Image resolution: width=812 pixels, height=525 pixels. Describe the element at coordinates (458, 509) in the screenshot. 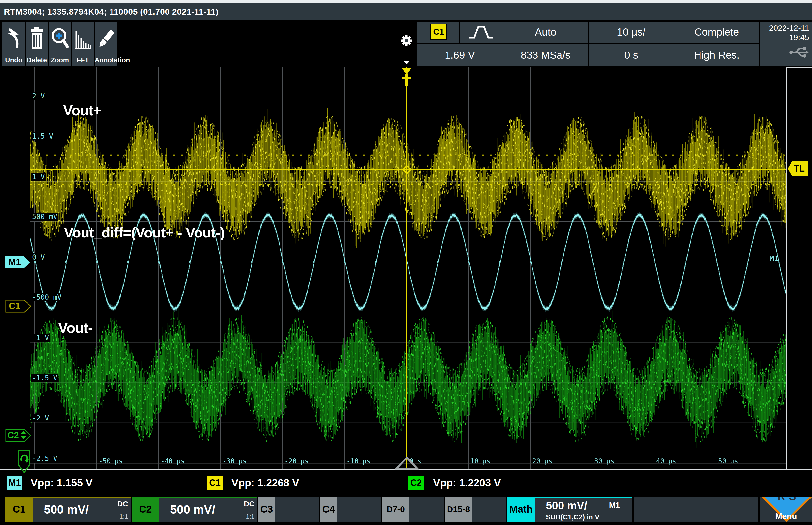

I see `channel-d158-label: D15-8` at that location.